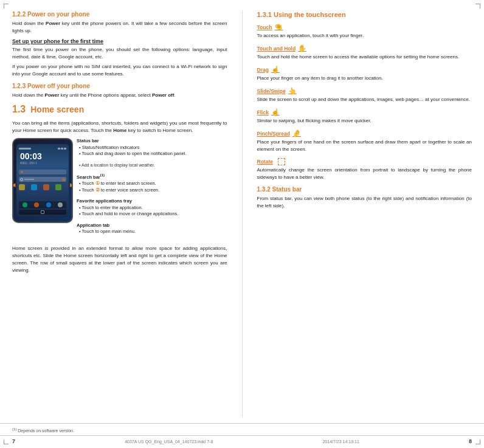  What do you see at coordinates (163, 95) in the screenshot?
I see `power-off-bold2: Power off` at bounding box center [163, 95].